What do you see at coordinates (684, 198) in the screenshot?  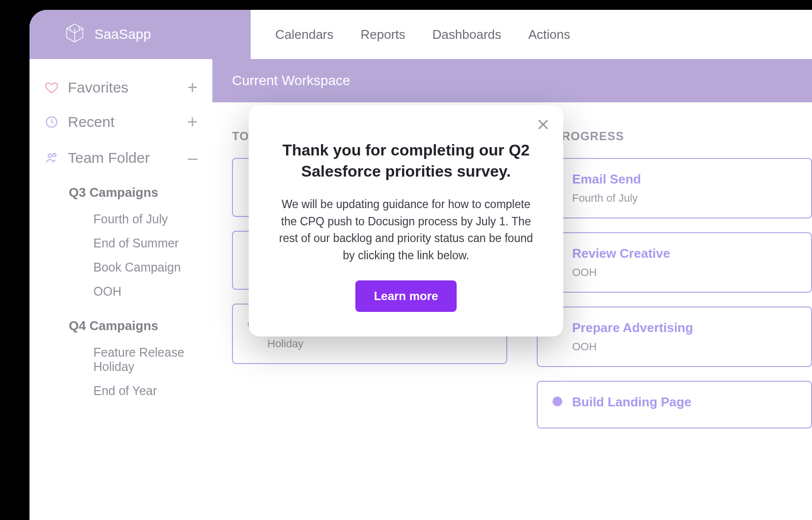 I see `card-subtitle: Fourth of July` at bounding box center [684, 198].